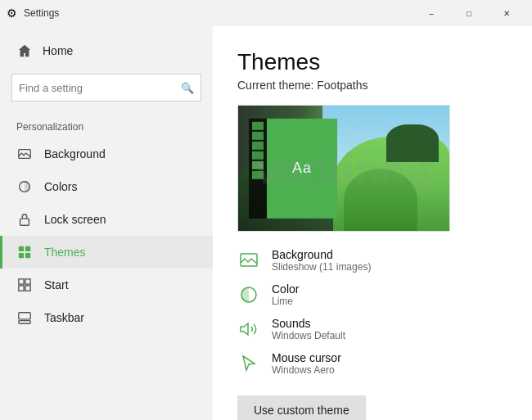 The image size is (532, 420). I want to click on colors-icon, so click(25, 187).